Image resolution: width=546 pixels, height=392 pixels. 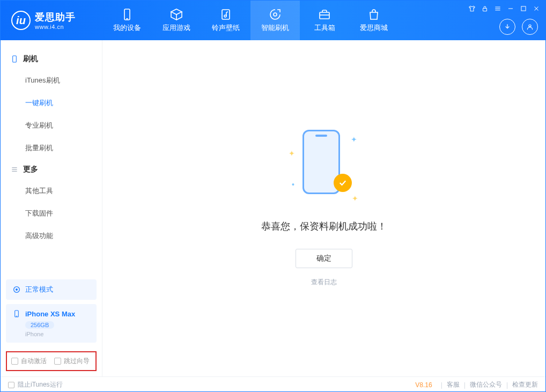 I want to click on sidebar-group-flash: 刷机, so click(x=51, y=59).